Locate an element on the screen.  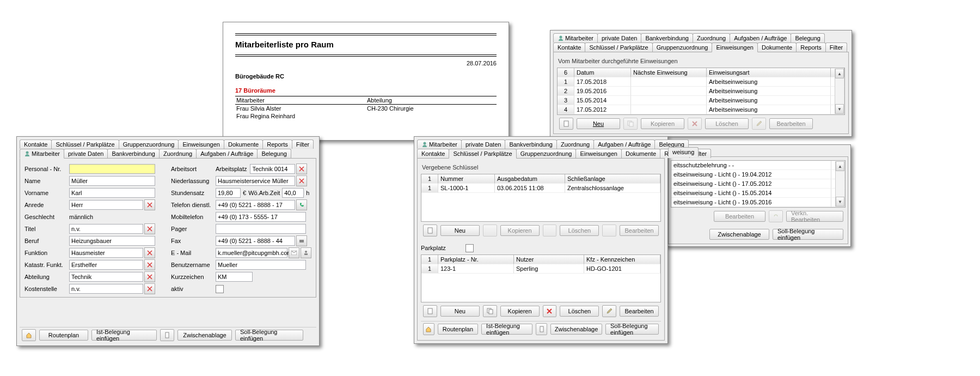
beruf-field: Heizungsbauer is located at coordinates (112, 241).